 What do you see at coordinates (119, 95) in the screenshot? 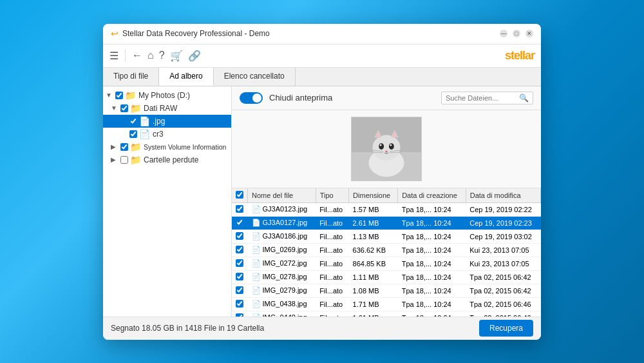
I see `checkbox-my-photos` at bounding box center [119, 95].